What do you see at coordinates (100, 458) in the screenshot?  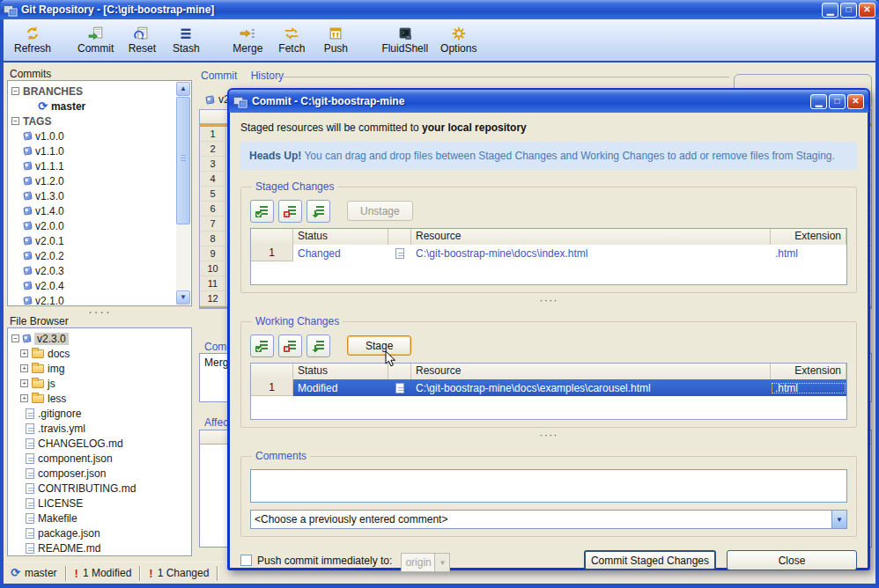 I see `tree-node-file: component.json` at bounding box center [100, 458].